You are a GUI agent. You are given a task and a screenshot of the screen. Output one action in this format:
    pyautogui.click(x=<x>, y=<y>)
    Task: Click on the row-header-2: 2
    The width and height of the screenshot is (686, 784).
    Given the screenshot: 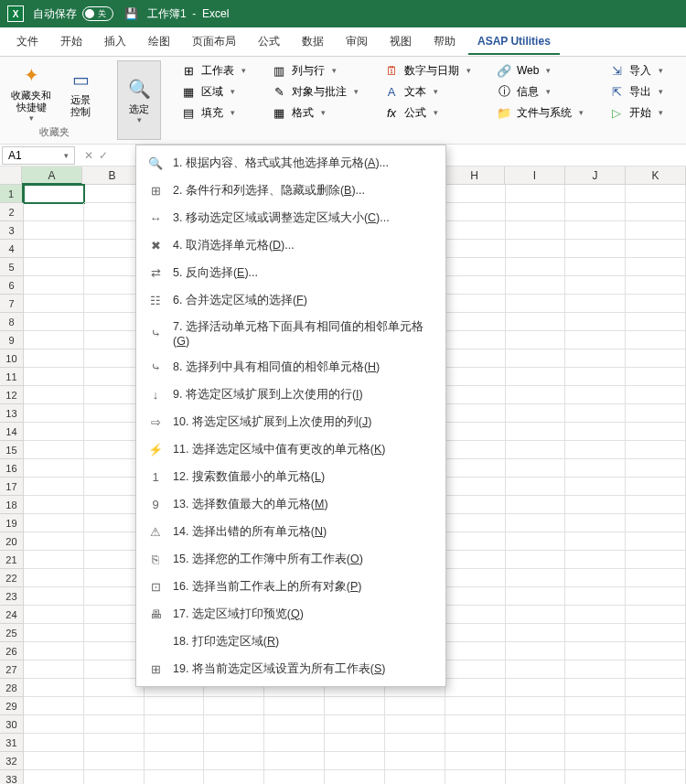 What is the action you would take?
    pyautogui.click(x=12, y=212)
    